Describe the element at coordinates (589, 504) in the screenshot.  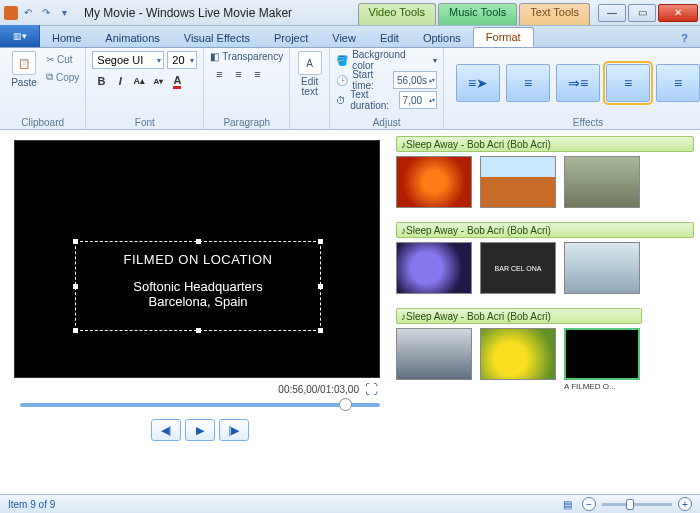
I see `zoom-out-button: −` at that location.